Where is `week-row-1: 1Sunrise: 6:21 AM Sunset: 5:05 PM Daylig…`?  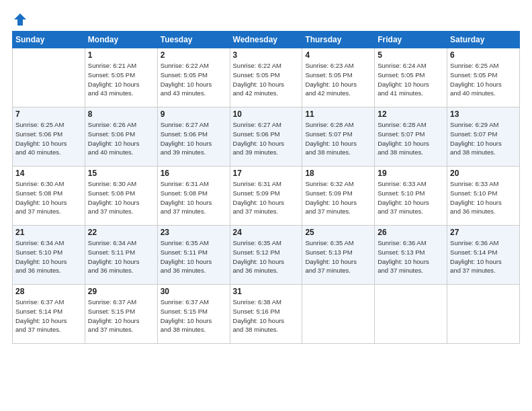
week-row-1: 1Sunrise: 6:21 AM Sunset: 5:05 PM Daylig… is located at coordinates (266, 78).